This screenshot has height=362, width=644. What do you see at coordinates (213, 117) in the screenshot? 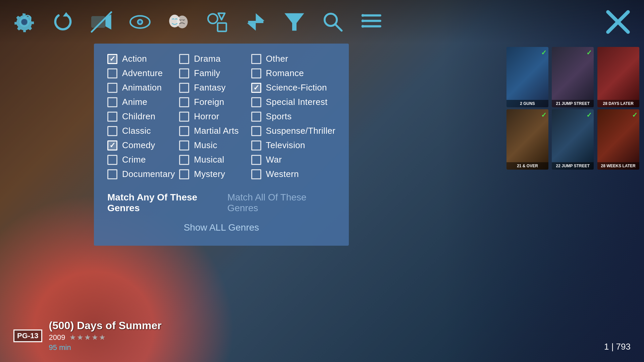
I see `genre-item-horror: Horror` at bounding box center [213, 117].